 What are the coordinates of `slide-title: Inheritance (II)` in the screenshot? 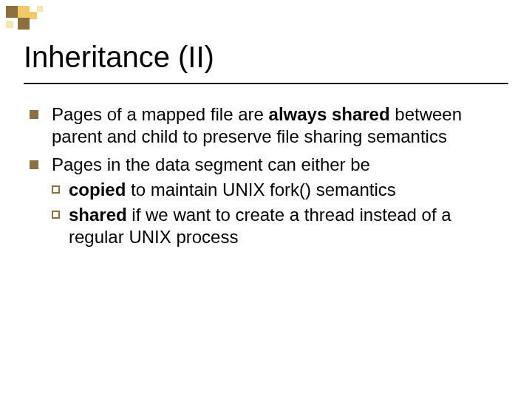 It's located at (266, 58).